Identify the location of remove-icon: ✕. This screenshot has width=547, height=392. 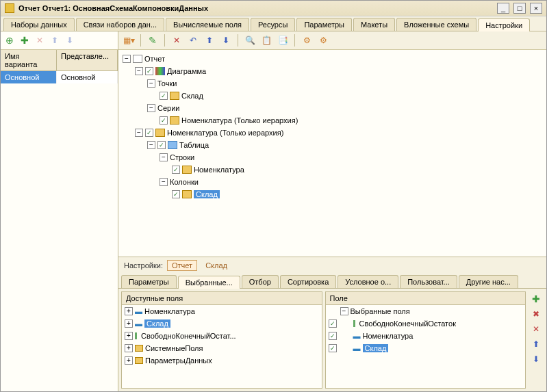
(177, 40).